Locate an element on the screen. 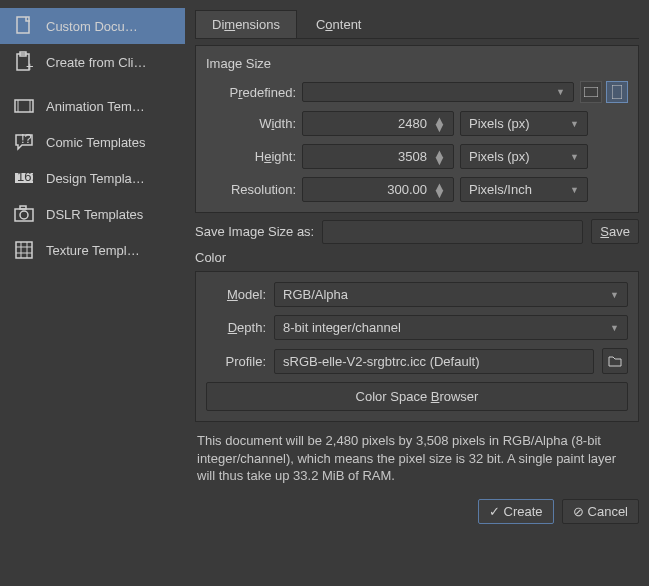 The width and height of the screenshot is (649, 586). sidebar-item-texture: Texture Templ… is located at coordinates (92, 250).